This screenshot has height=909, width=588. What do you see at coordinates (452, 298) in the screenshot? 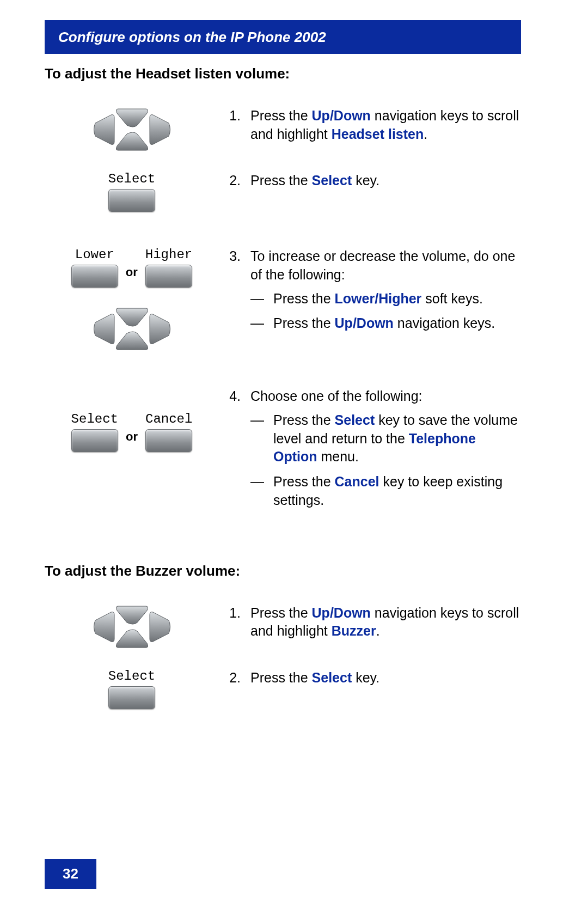
I see `text: soft keys.` at bounding box center [452, 298].